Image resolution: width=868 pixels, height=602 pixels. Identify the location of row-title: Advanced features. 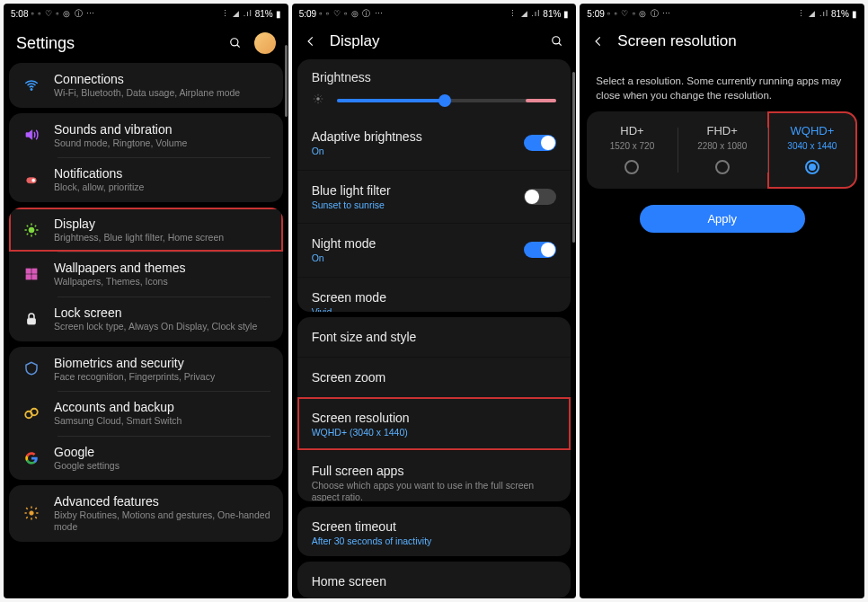
(162, 501).